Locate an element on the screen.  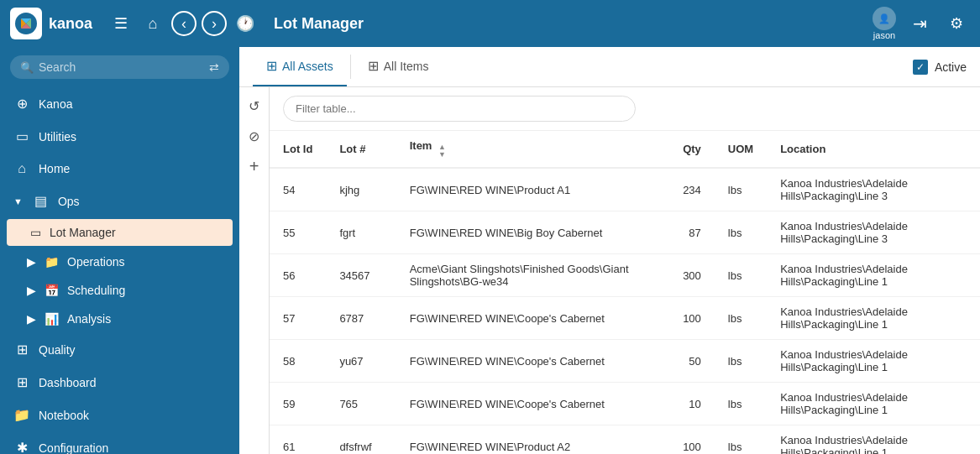
nav-icons: ☰ ⌂ ‹ › 🕐 is located at coordinates (183, 23).